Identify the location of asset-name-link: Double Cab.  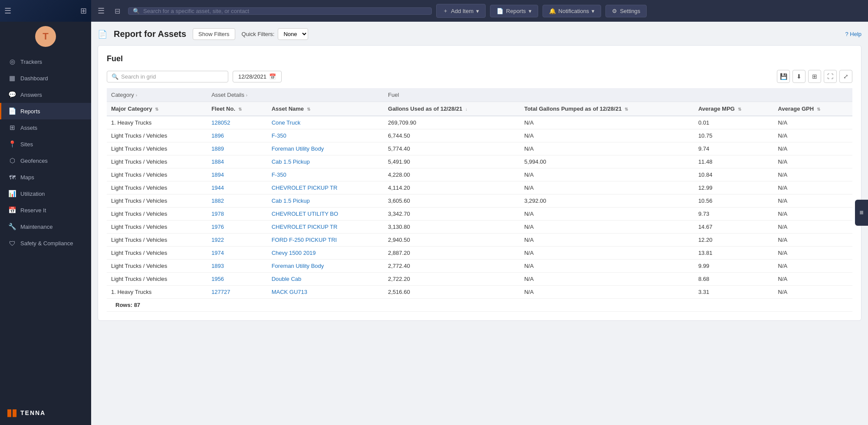
(286, 279).